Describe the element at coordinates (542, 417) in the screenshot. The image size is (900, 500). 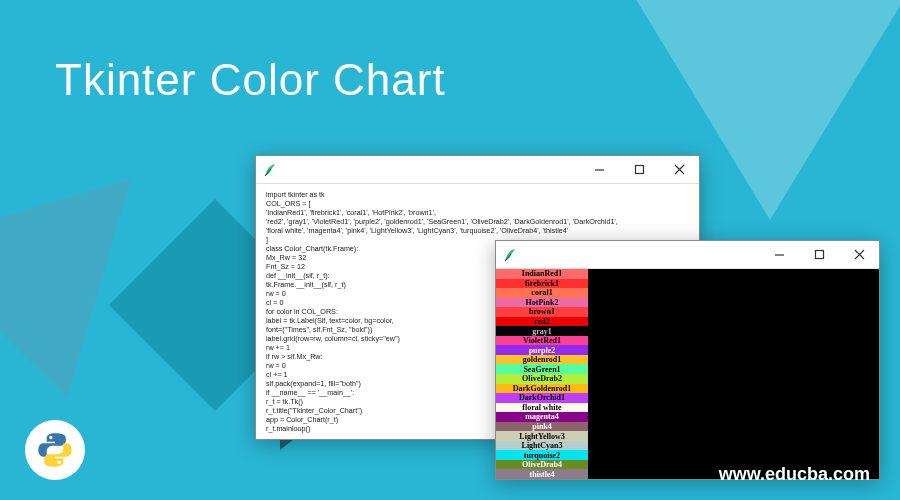
I see `color-swatch: magenta4` at that location.